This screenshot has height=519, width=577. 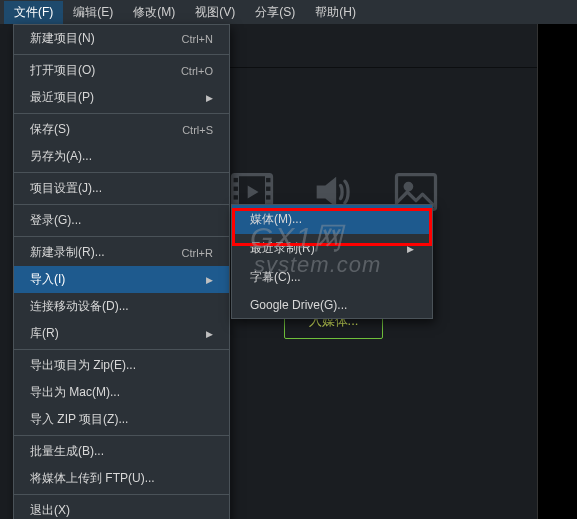 What do you see at coordinates (34, 12) in the screenshot?
I see `menu-file: 文件(F)` at bounding box center [34, 12].